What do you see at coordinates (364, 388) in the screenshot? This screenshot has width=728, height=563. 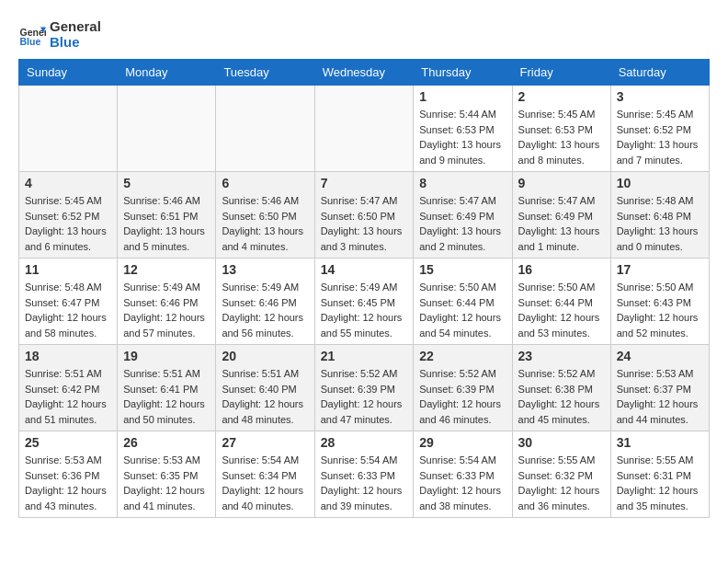 I see `calendar-day-cell: 21Sunrise: 5:52 AM Sunset: 6:39 PM Dayli…` at bounding box center [364, 388].